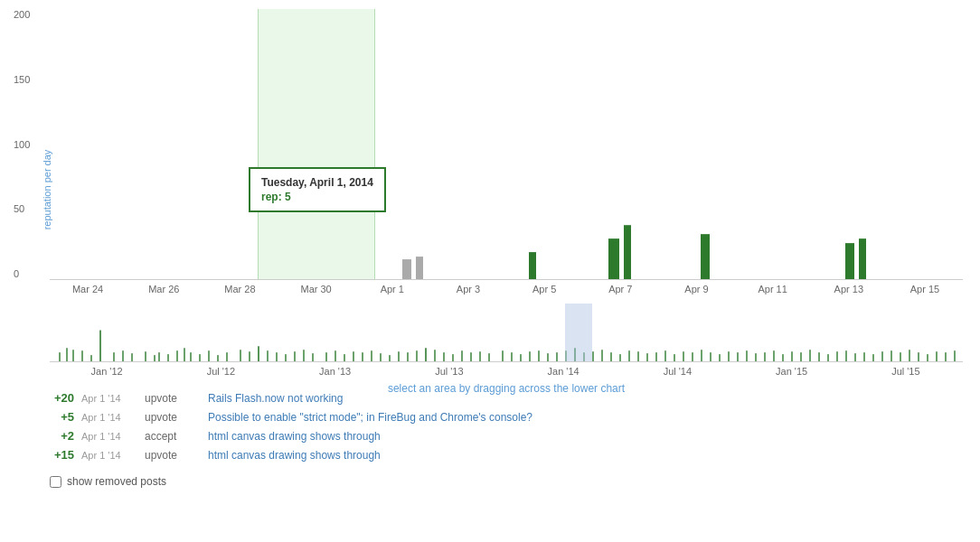 This screenshot has height=542, width=980. I want to click on x-label-7: Apr 7, so click(620, 289).